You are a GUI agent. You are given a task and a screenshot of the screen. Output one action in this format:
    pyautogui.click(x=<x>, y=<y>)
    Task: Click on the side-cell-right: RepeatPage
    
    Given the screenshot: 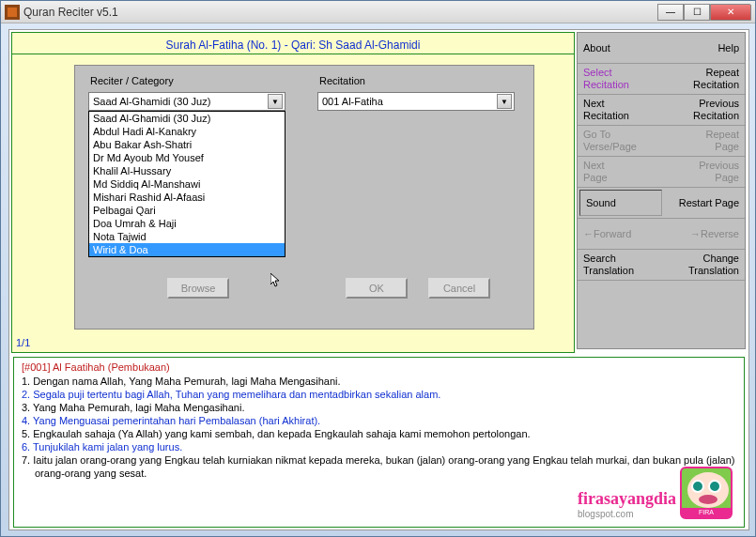 What is the action you would take?
    pyautogui.click(x=702, y=141)
    